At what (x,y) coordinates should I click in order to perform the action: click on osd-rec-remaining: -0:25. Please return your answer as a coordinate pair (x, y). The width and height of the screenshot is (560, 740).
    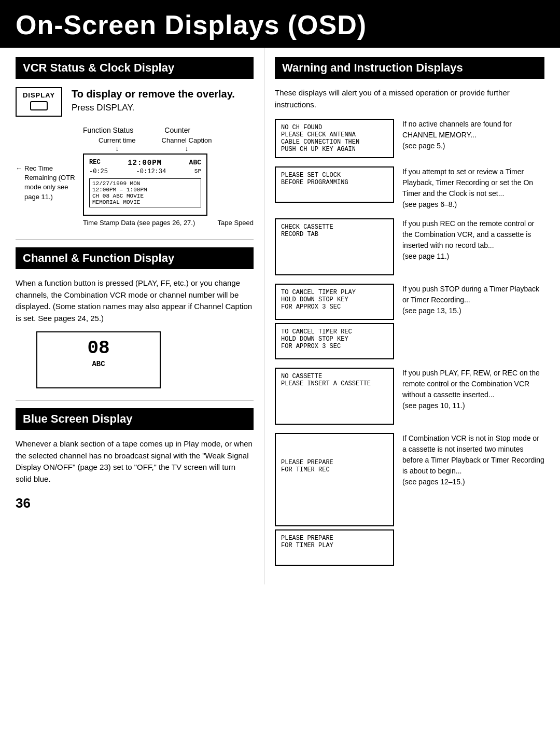
    Looking at the image, I should click on (99, 172).